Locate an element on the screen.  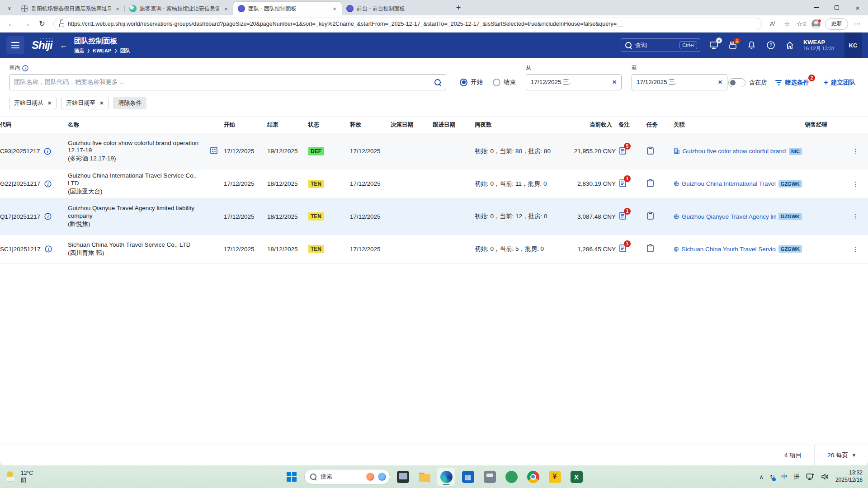
cashier-icon: 🔒 is located at coordinates (733, 45).